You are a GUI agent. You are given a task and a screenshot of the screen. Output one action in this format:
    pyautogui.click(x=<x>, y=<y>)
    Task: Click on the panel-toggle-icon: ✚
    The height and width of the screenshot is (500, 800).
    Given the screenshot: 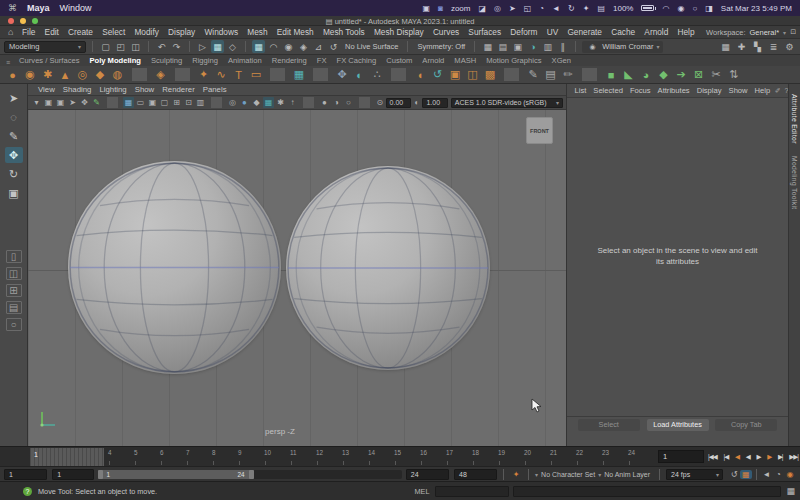 What is the action you would take?
    pyautogui.click(x=742, y=46)
    